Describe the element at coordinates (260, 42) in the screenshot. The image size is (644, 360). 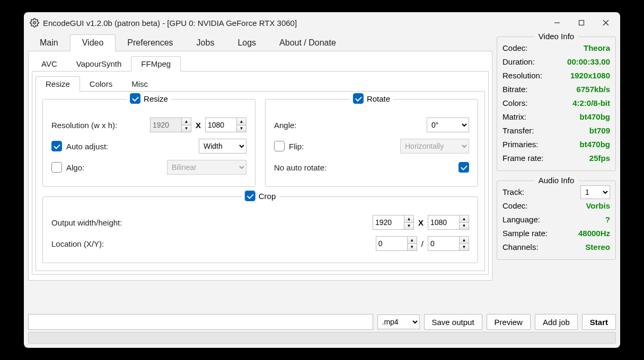
I see `main-tabs: Main Video Preferences Jobs Logs About /…` at that location.